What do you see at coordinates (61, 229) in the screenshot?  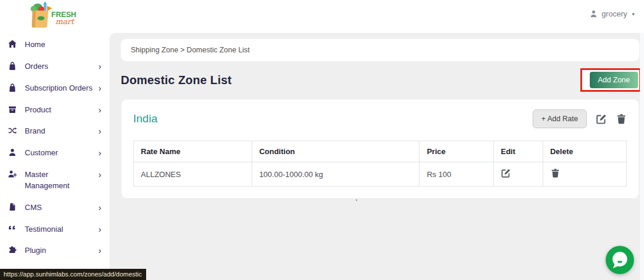 I see `sidebar-item-label: Testimonial` at bounding box center [61, 229].